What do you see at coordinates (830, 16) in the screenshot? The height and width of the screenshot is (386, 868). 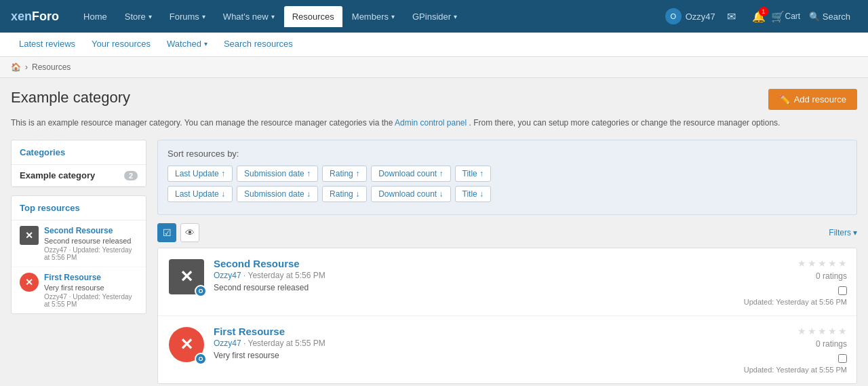 I see `search-button: 🔍 Search` at bounding box center [830, 16].